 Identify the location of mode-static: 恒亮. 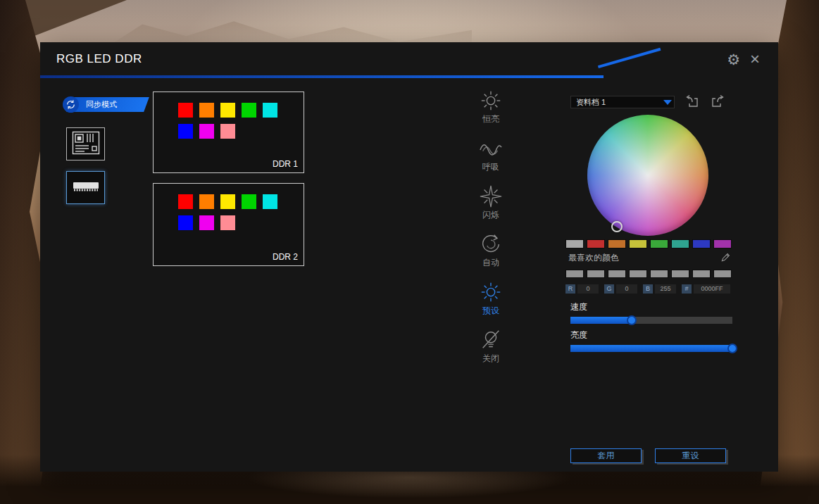
(491, 107).